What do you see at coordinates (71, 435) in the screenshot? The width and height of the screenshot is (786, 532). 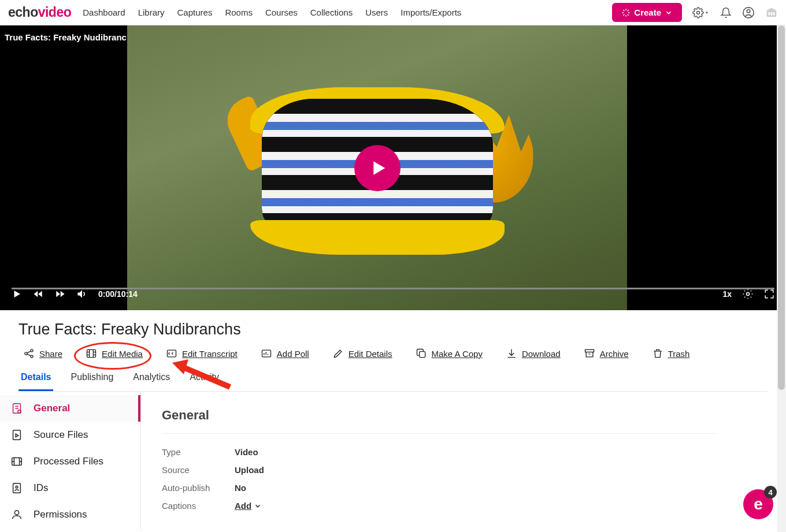 I see `sidebar-item-source-files: Source Files` at bounding box center [71, 435].